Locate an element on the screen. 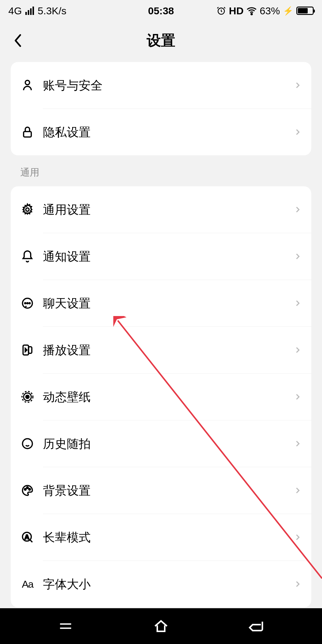  row-notification-settings: 通知设置 is located at coordinates (161, 256).